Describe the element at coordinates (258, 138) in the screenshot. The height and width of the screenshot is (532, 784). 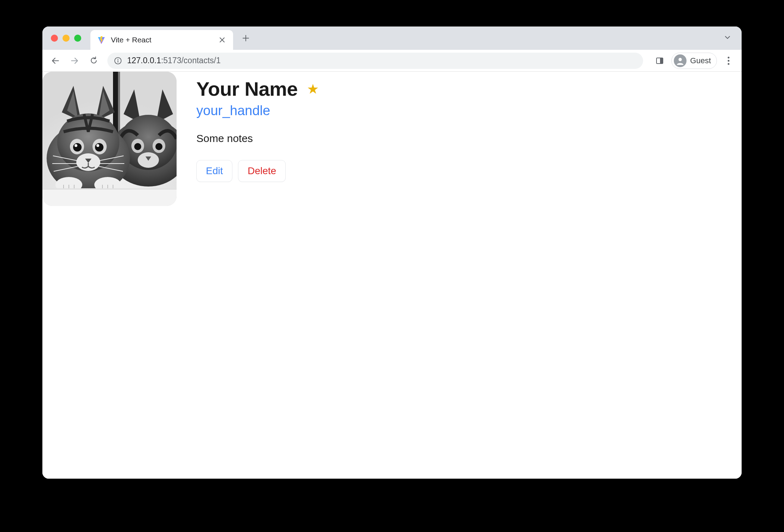
I see `contact-notes: Some notes` at that location.